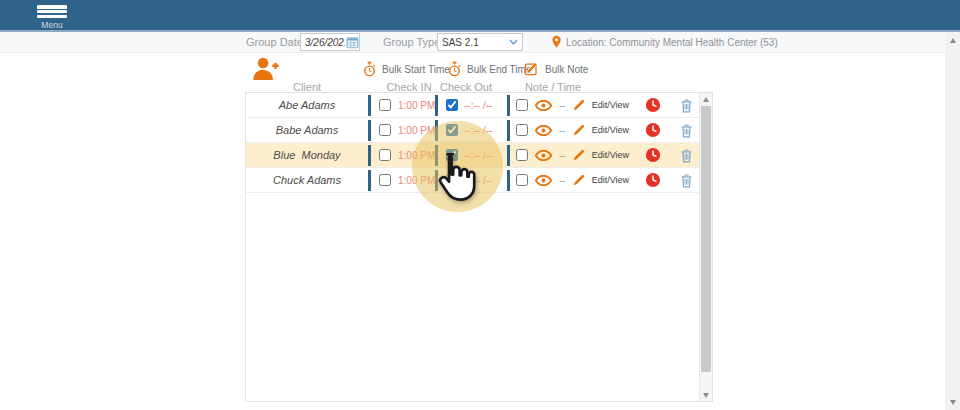 This screenshot has height=410, width=960. What do you see at coordinates (307, 130) in the screenshot?
I see `client-name: Babe Adams` at bounding box center [307, 130].